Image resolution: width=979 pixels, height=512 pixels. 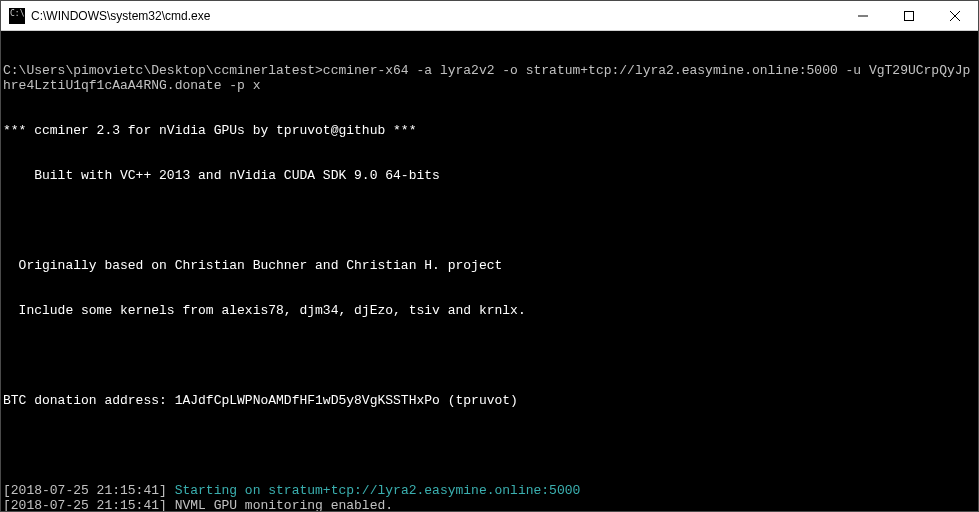 I want to click on window-title: C:\WINDOWS\system32\cmd.exe, so click(x=436, y=16).